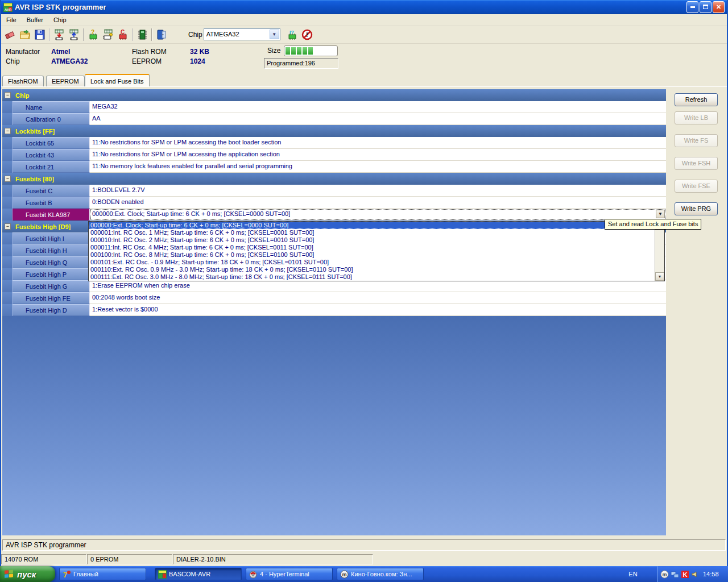 The height and width of the screenshot is (582, 728). What do you see at coordinates (378, 310) in the screenshot?
I see `row-value: 1:Reset vector is $0000` at bounding box center [378, 310].